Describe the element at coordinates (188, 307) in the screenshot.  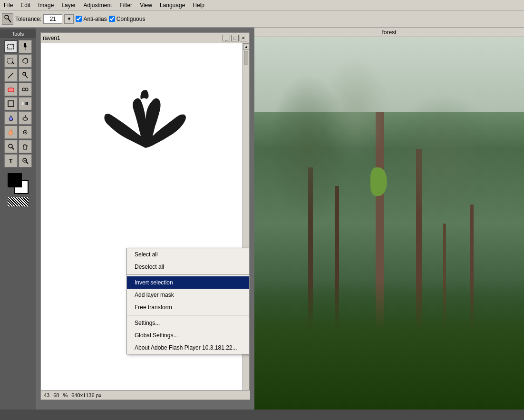
I see `ctx-free-transform: Free transform` at that location.